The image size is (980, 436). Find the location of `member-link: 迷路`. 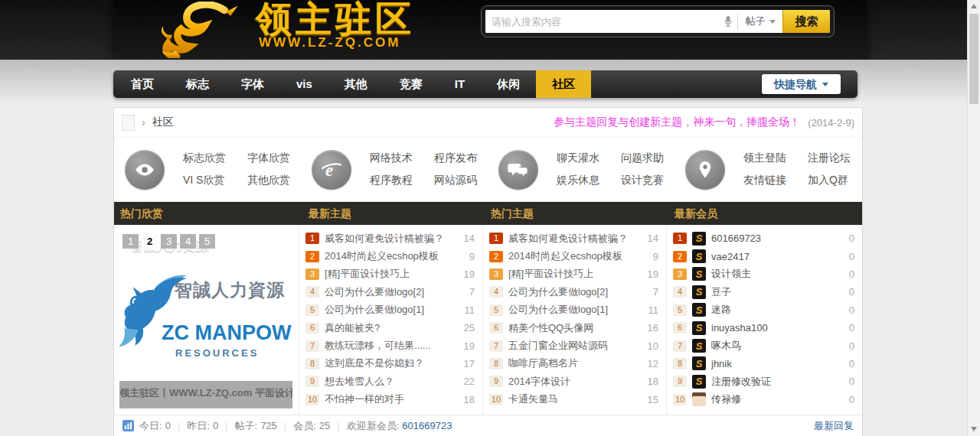

member-link: 迷路 is located at coordinates (778, 310).